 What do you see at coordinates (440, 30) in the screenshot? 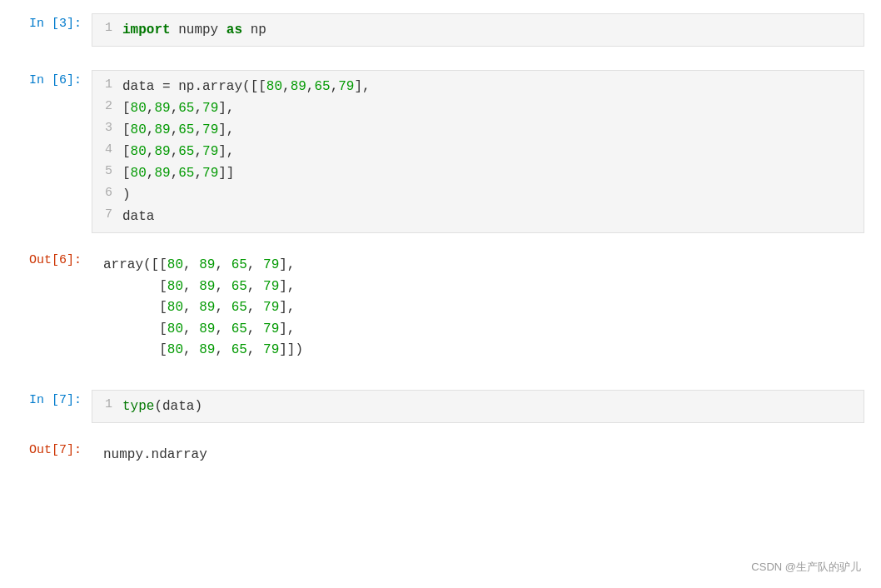
I see `cell-in3: In [3]: 1 import numpy as np` at bounding box center [440, 30].